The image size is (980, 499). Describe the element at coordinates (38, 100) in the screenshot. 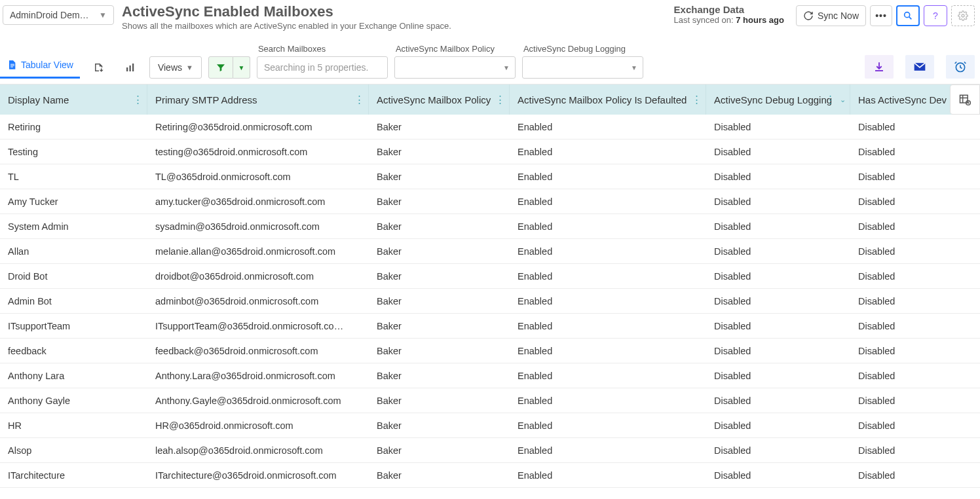

I see `col-label: Display Name` at that location.